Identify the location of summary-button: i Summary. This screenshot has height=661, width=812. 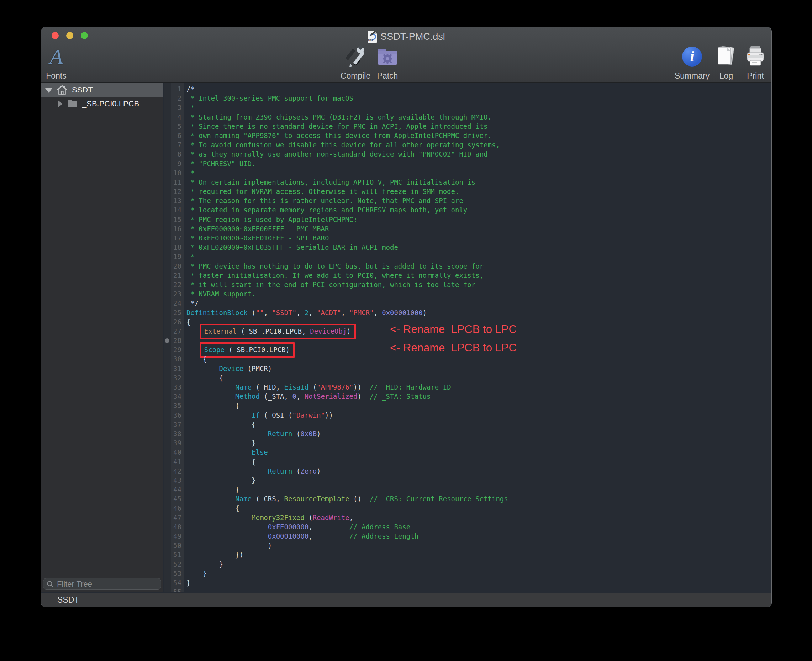
(692, 62).